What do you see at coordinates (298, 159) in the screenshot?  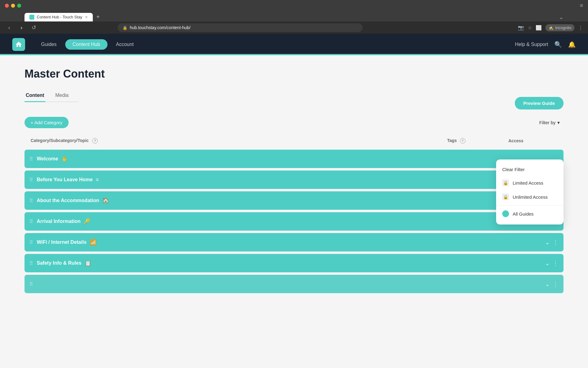 I see `row-title-welcome: Welcome ✋` at bounding box center [298, 159].